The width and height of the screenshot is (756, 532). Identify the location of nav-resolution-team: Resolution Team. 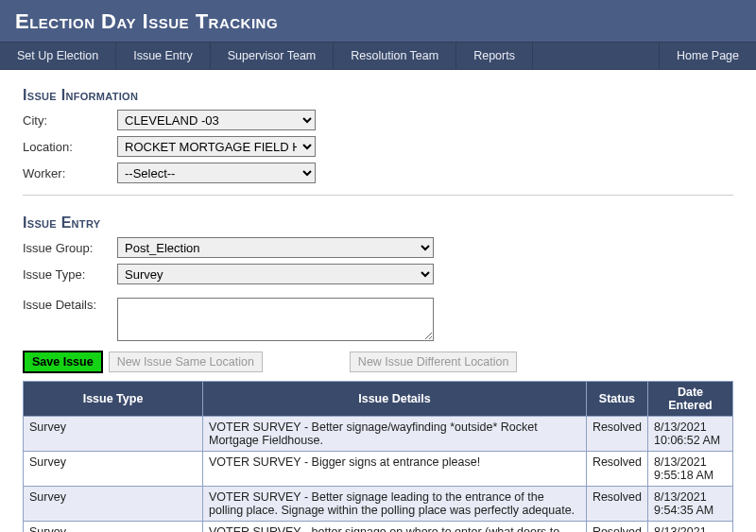
(395, 56).